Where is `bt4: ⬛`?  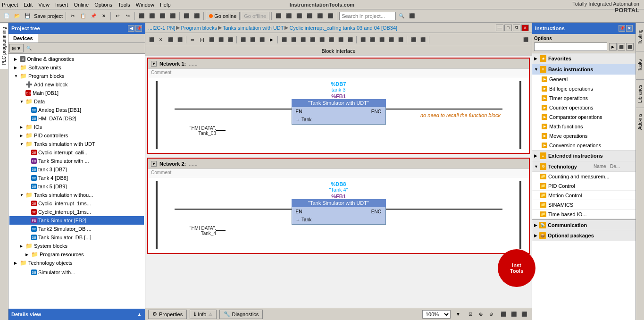
bt4: ⬛ is located at coordinates (180, 40).